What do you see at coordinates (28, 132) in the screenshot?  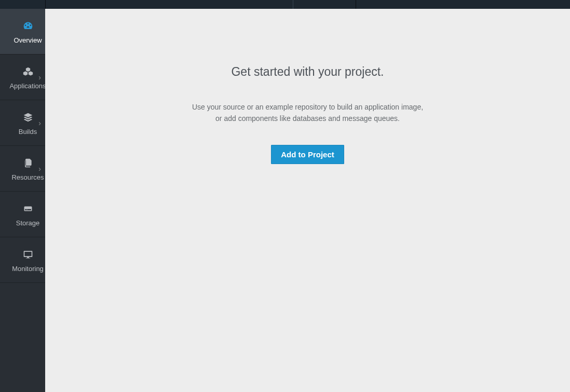 I see `sidebar-item-label: Builds` at bounding box center [28, 132].